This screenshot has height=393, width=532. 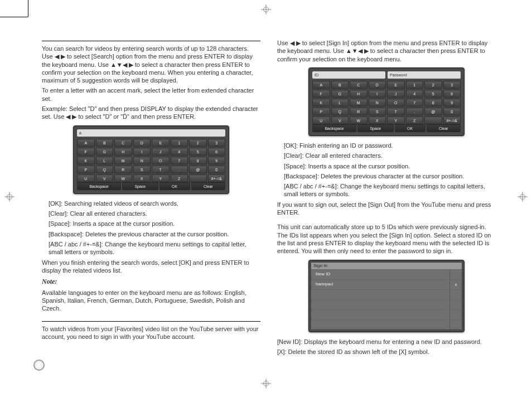 What do you see at coordinates (386, 342) in the screenshot?
I see `body-text: [New ID]: Displays the keyboard menu for…` at bounding box center [386, 342].